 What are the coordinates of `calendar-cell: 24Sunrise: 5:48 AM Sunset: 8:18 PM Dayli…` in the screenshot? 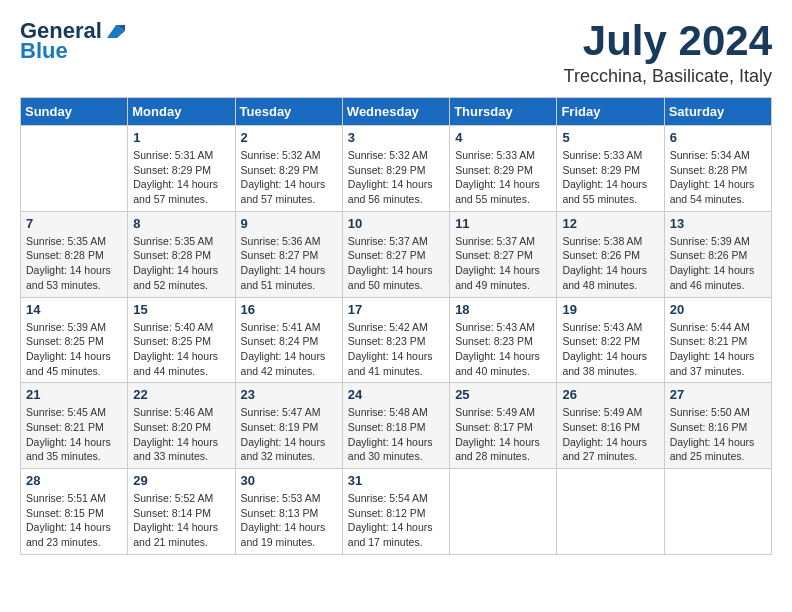 It's located at (396, 426).